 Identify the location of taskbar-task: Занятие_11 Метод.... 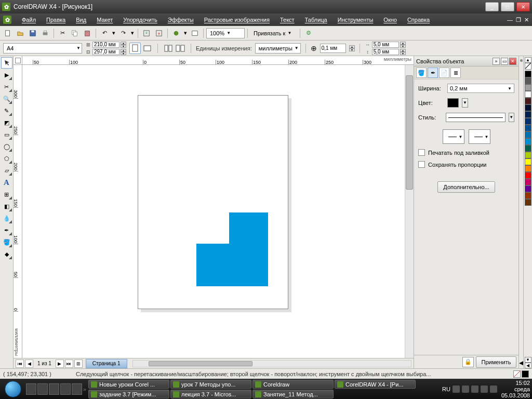
(293, 394).